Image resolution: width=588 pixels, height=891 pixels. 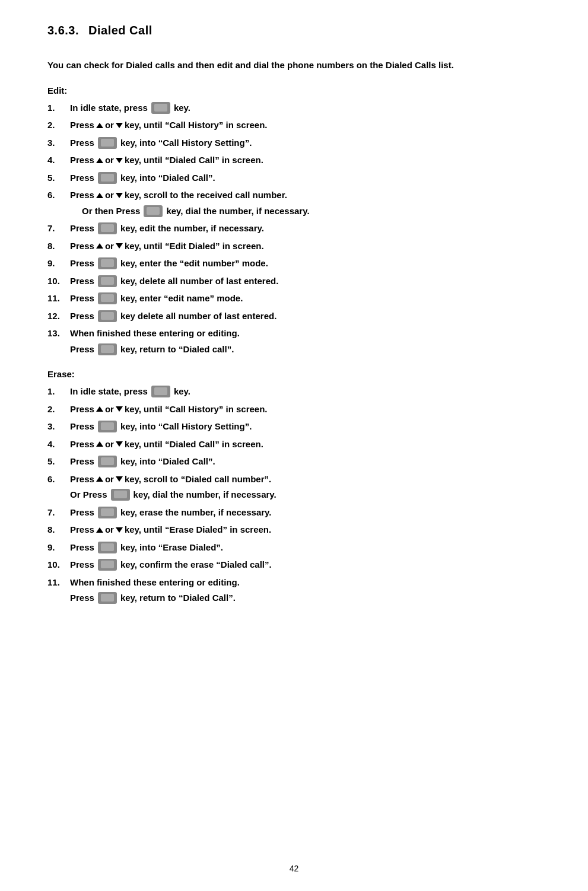 I want to click on step-number: 13., so click(x=59, y=333).